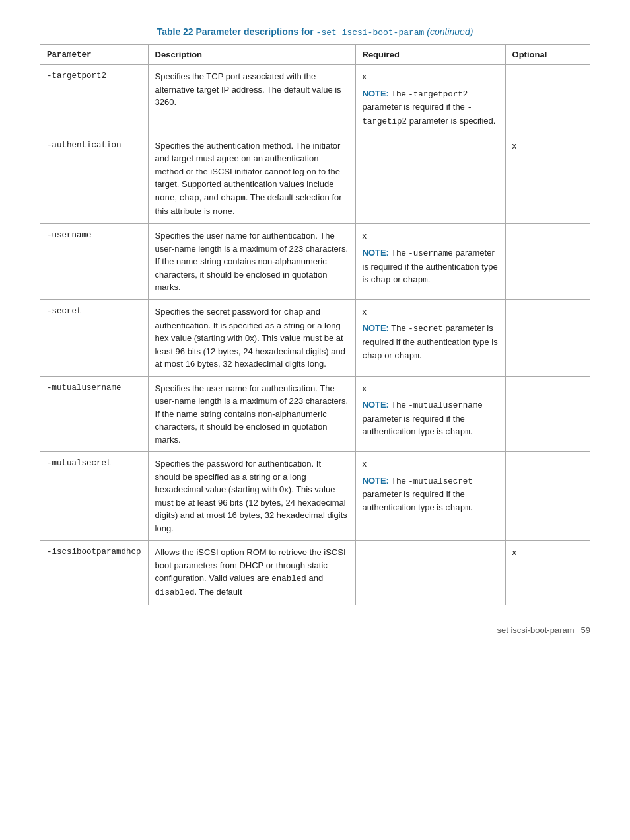  What do you see at coordinates (94, 99) in the screenshot?
I see `param-cell: -targetport2` at bounding box center [94, 99].